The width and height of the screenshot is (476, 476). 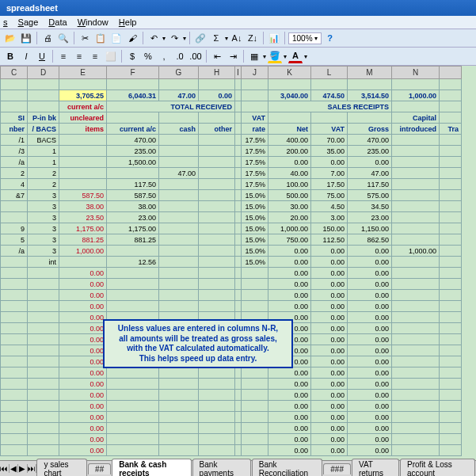 What do you see at coordinates (231, 207) in the screenshot?
I see `table-row: 338.0038.0015.0%30.004.5034.50` at bounding box center [231, 207].